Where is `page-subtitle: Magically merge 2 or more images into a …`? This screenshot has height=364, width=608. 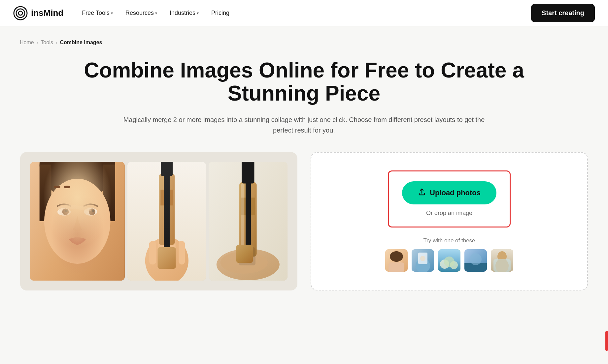 page-subtitle: Magically merge 2 or more images into a … is located at coordinates (304, 125).